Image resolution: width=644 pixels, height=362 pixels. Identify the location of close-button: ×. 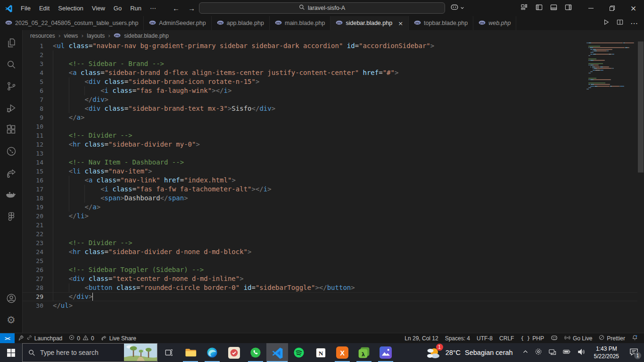
(634, 8).